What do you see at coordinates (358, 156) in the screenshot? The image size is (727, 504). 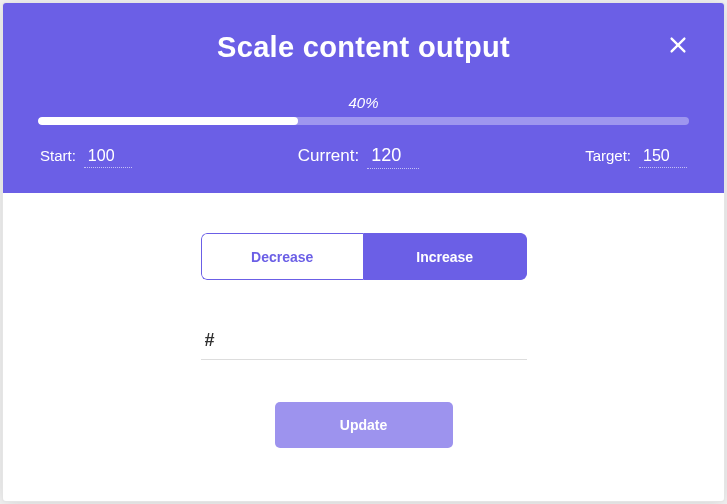 I see `current-group: Current:` at bounding box center [358, 156].